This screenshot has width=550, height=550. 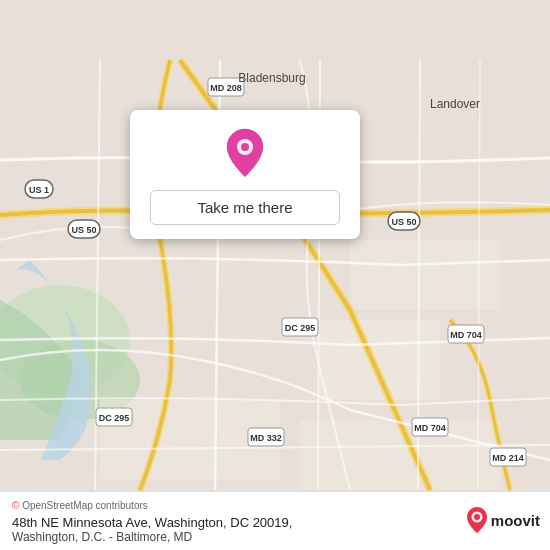 What do you see at coordinates (226, 88) in the screenshot?
I see `svg-text: MD 208` at bounding box center [226, 88].